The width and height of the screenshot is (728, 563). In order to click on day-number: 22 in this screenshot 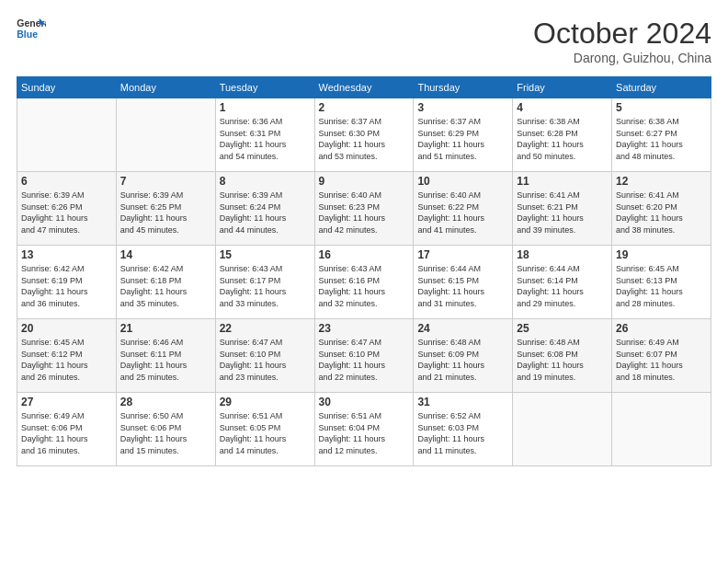, I will do `click(265, 328)`.